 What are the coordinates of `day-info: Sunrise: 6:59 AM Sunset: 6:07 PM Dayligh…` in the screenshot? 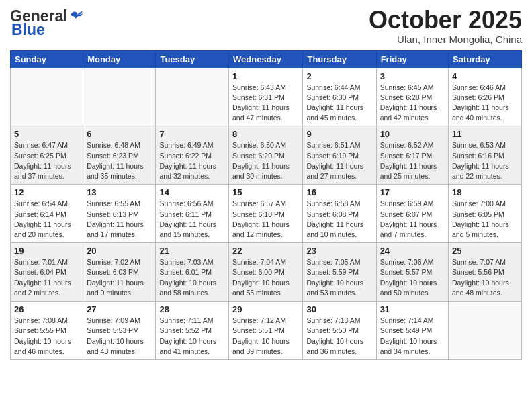 It's located at (412, 219).